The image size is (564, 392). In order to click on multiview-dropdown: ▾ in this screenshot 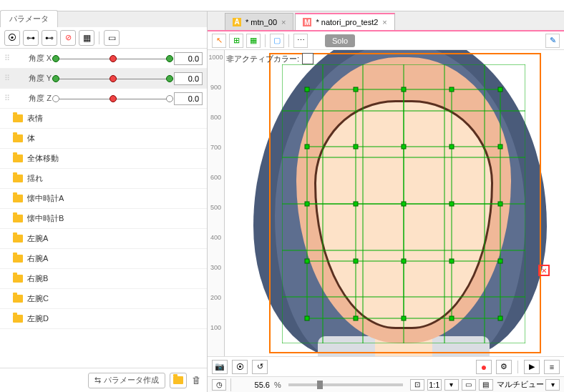, I will do `click(553, 385)`.